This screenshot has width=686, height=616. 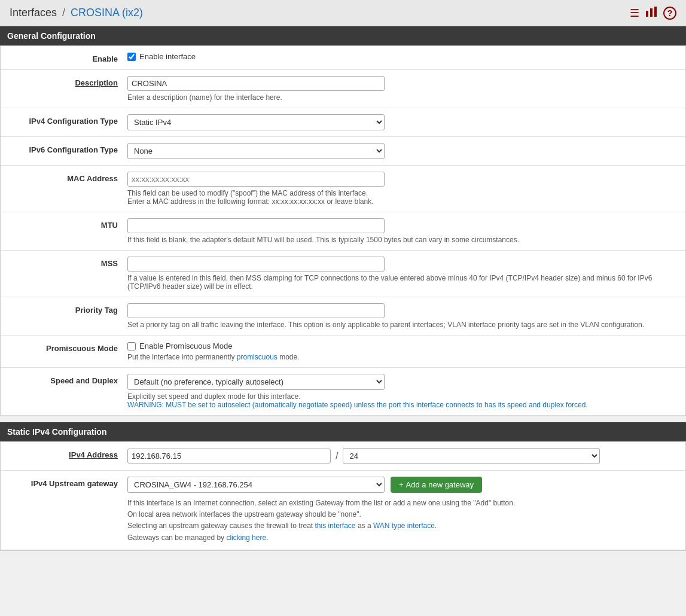 What do you see at coordinates (437, 484) in the screenshot?
I see `add-gateway-button: + Add a new gateway` at bounding box center [437, 484].